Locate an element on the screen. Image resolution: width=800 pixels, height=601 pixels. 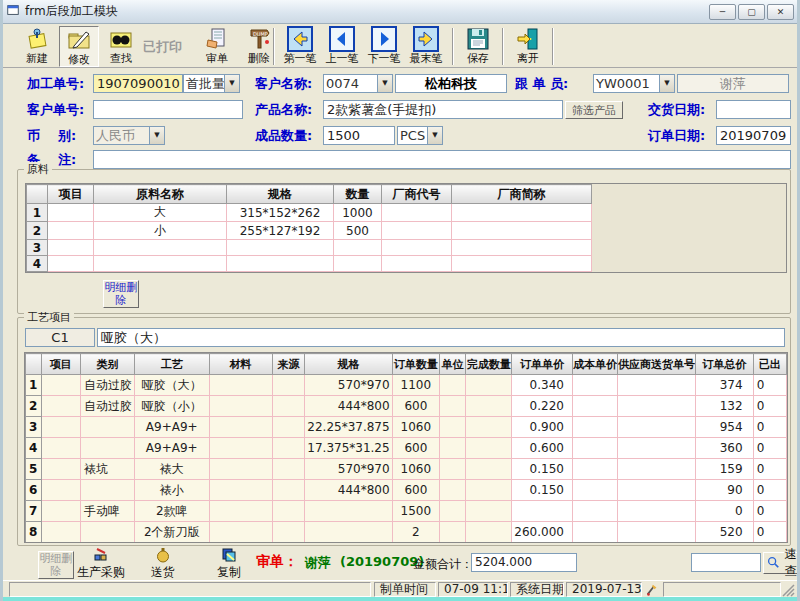
grid-cell: 小 is located at coordinates (160, 231).